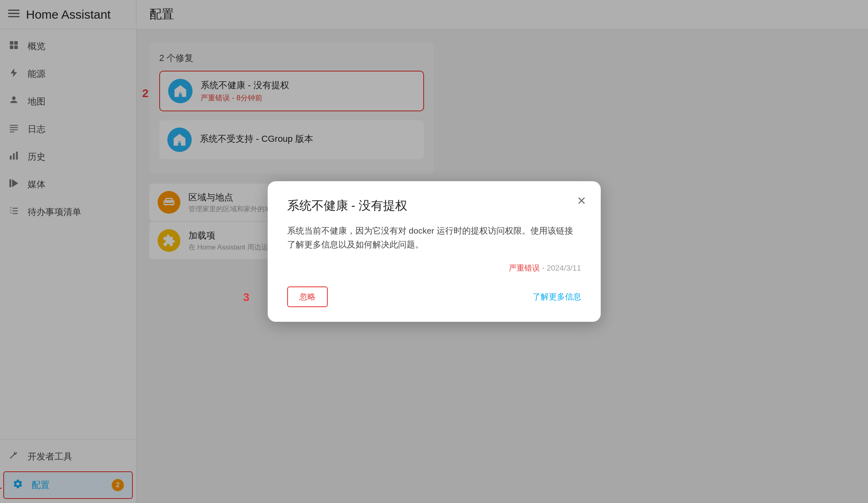 The image size is (868, 503). What do you see at coordinates (247, 297) in the screenshot?
I see `annotation-3: 3` at bounding box center [247, 297].